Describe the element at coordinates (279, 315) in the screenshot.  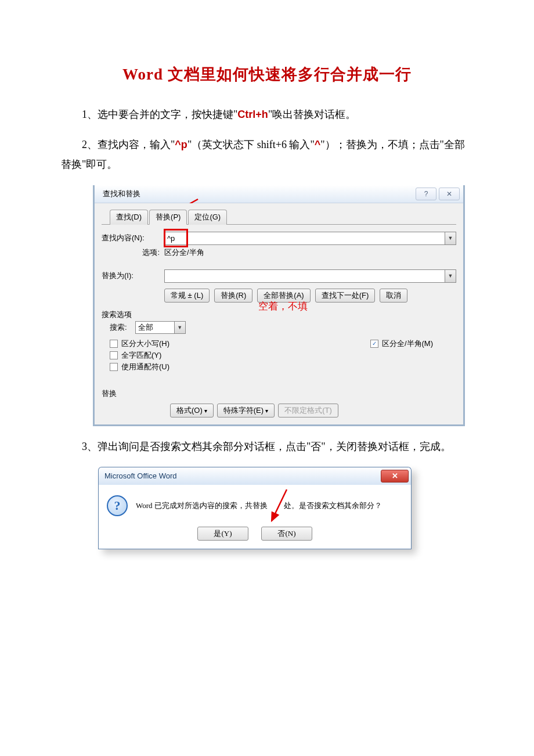
I see `search-options-label: 搜索选项` at that location.